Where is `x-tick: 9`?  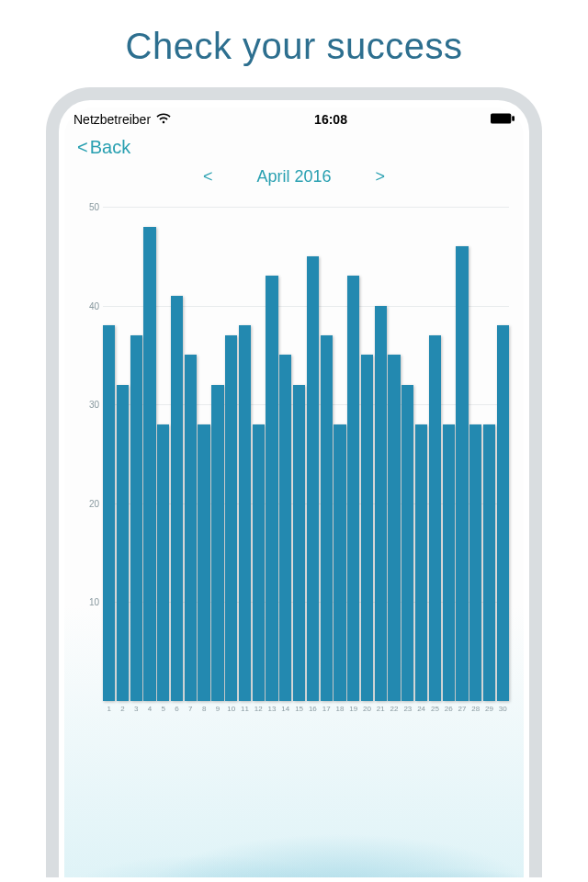 x-tick: 9 is located at coordinates (217, 712).